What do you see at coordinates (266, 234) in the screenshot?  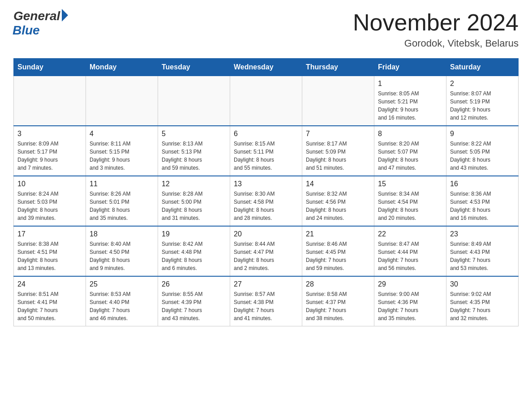 I see `day-number: 20` at bounding box center [266, 234].